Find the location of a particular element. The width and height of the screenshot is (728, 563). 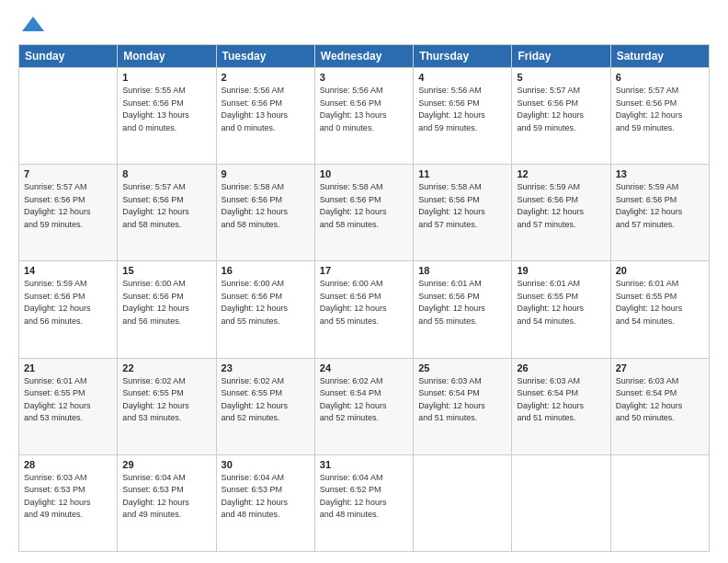

day-cell: 19Sunrise: 6:01 AM Sunset: 6:55 PM Dayli… is located at coordinates (561, 309).